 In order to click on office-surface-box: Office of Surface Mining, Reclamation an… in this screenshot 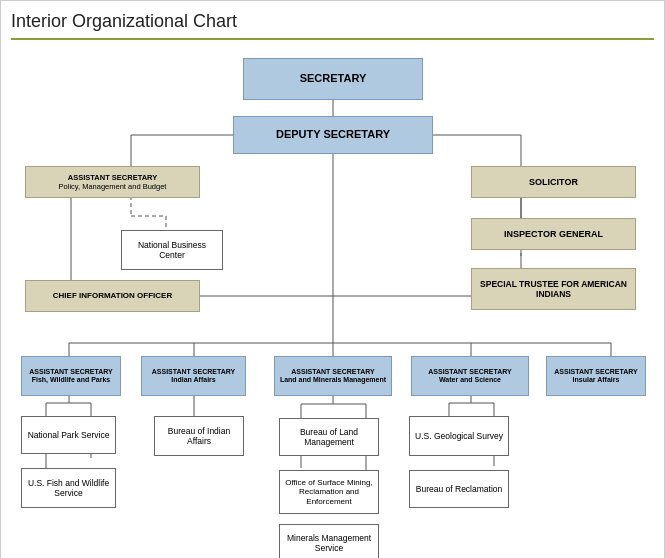, I will do `click(329, 492)`.